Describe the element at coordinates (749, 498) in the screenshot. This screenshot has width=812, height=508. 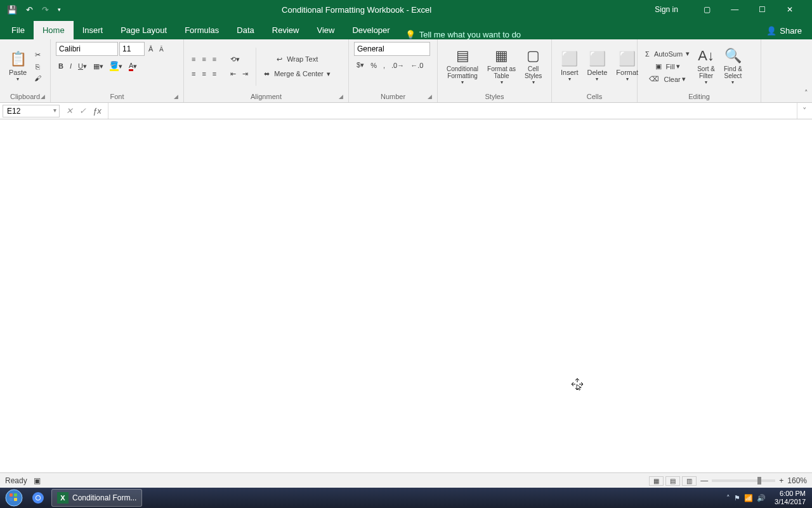
I see `tray-network-icon: 📶` at that location.